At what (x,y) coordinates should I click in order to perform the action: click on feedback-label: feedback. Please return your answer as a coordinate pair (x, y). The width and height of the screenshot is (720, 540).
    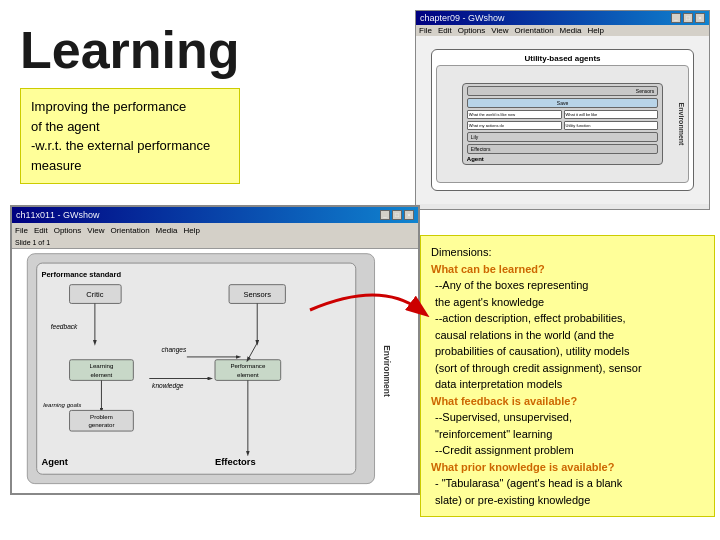
    Looking at the image, I should click on (64, 326).